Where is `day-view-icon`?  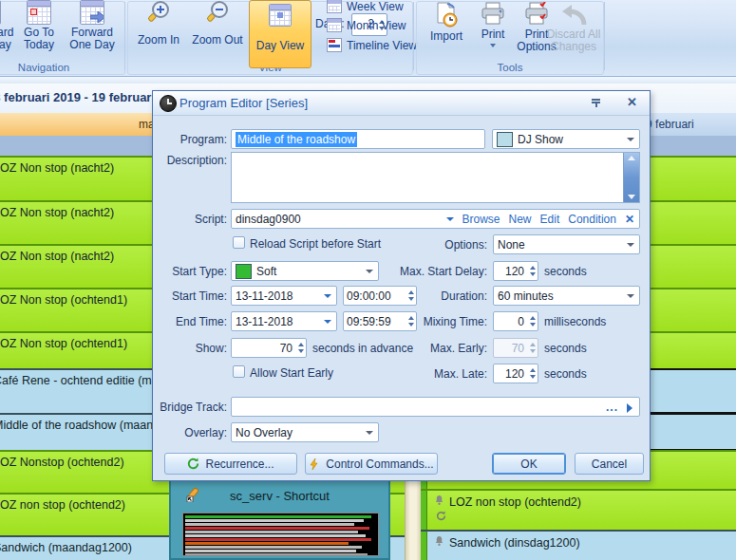 day-view-icon is located at coordinates (280, 15).